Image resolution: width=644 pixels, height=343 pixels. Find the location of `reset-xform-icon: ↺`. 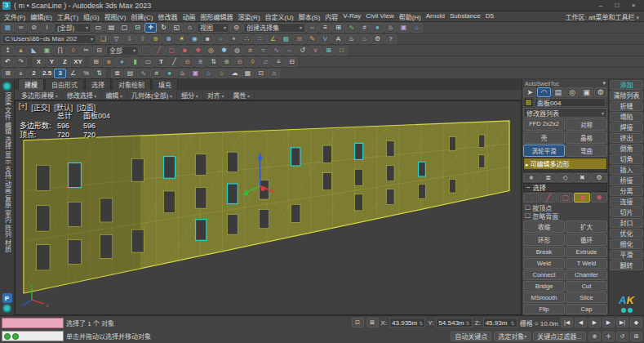

reset-xform-icon: ↺ is located at coordinates (302, 51).